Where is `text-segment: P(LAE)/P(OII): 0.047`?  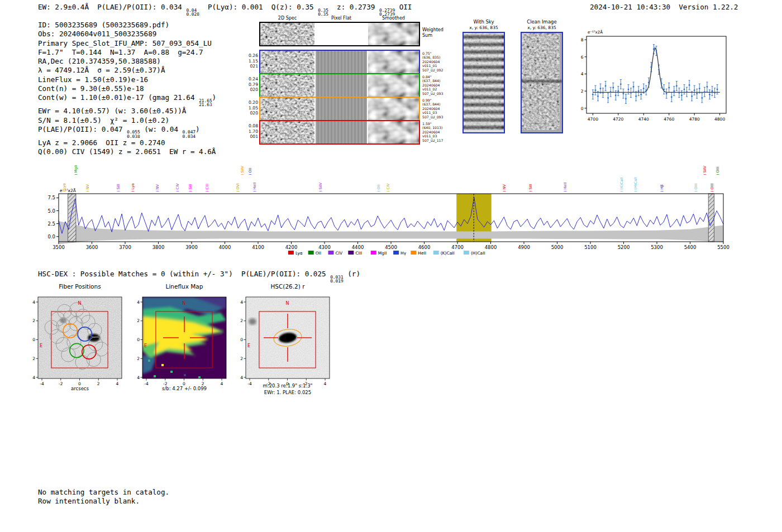
text-segment: P(LAE)/P(OII): 0.047 is located at coordinates (83, 130).